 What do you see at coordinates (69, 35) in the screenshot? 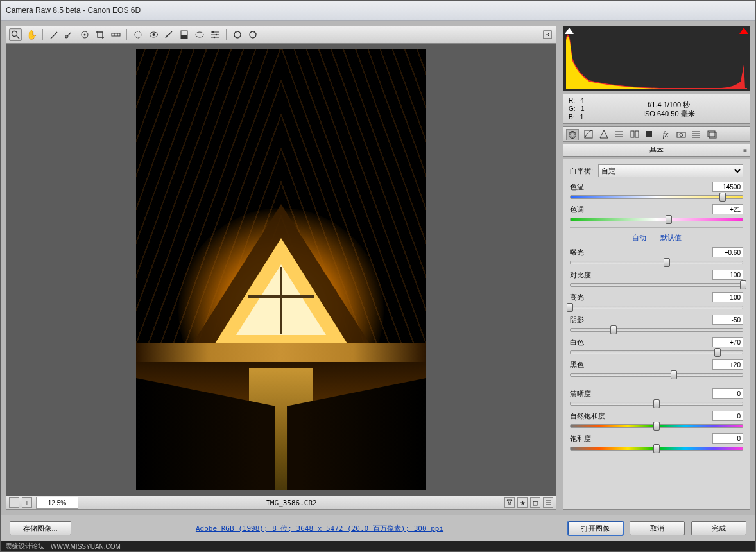
I see `color-sampler-tool-icon` at bounding box center [69, 35].